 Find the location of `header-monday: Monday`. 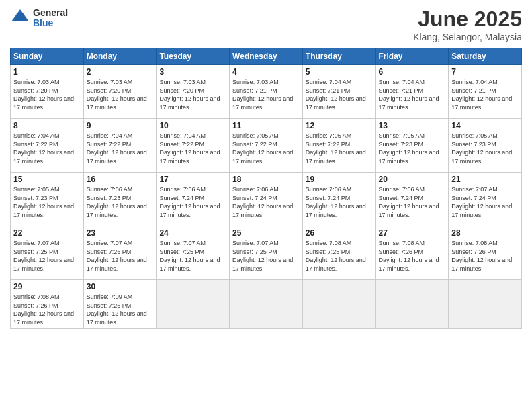

header-monday: Monday is located at coordinates (120, 56).